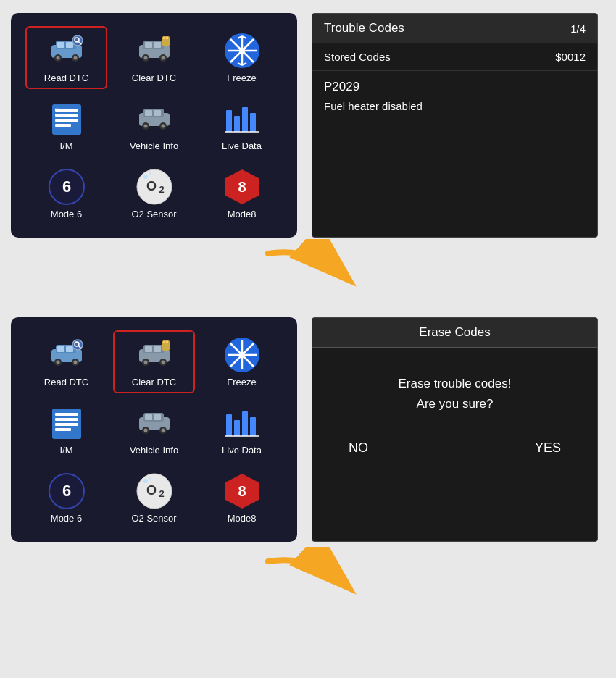 The height and width of the screenshot is (678, 616). I want to click on mode8-icon-container: 8, so click(242, 187).